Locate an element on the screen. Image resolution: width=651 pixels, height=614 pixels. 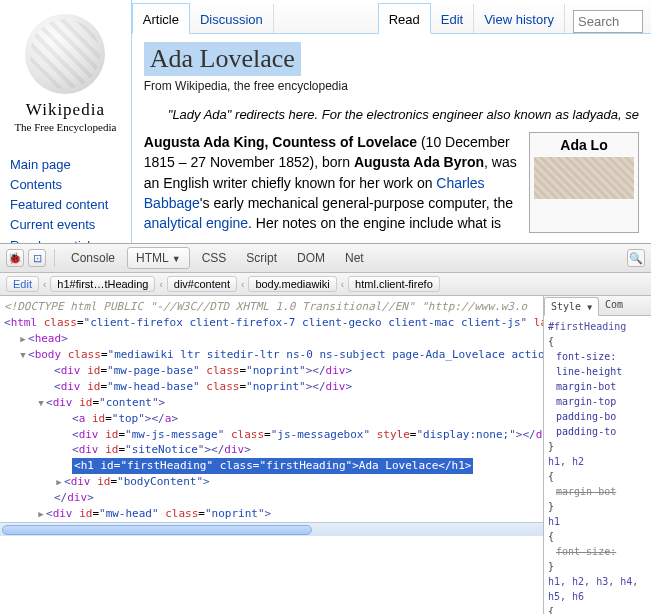
styles-tab-style: Style ▼ is located at coordinates (572, 306).